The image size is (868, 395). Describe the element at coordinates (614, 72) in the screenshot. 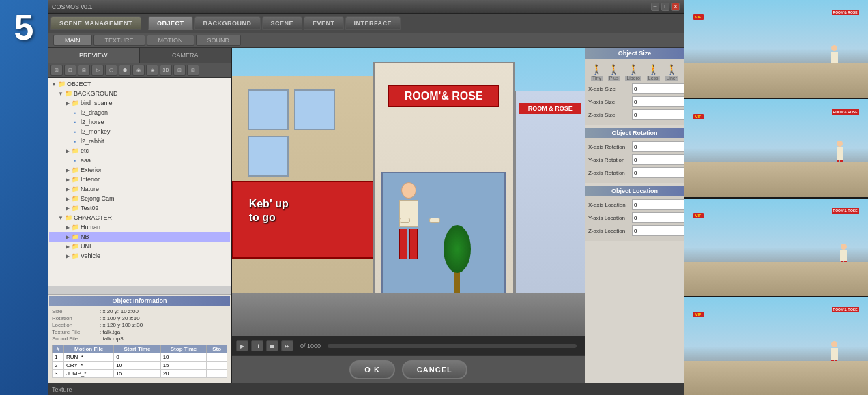

I see `size-icon-plus: 🚶 Plus` at that location.